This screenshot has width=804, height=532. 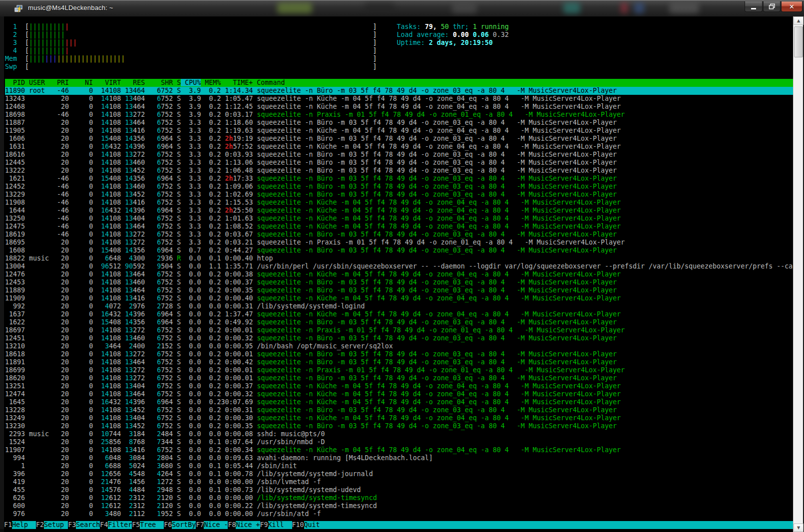 I want to click on process-row: 18698 -46 0 14108 13272 6752 S 3.9 0.2 0…, so click(x=399, y=115).